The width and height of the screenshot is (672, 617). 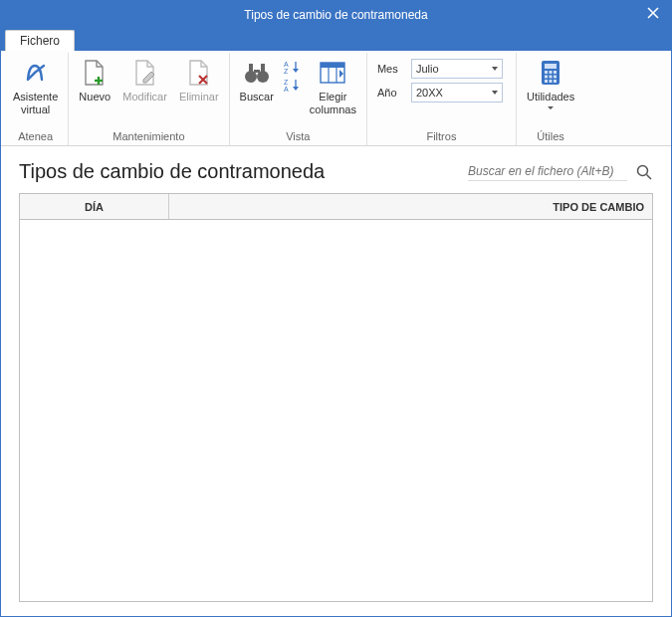 I want to click on calculator-icon, so click(x=551, y=73).